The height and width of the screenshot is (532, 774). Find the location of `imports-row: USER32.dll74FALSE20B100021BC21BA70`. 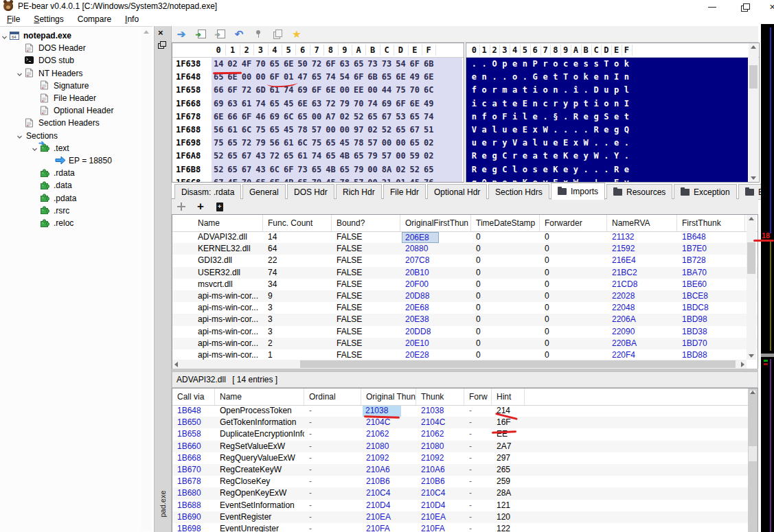

imports-row: USER32.dll74FALSE20B100021BC21BA70 is located at coordinates (465, 273).